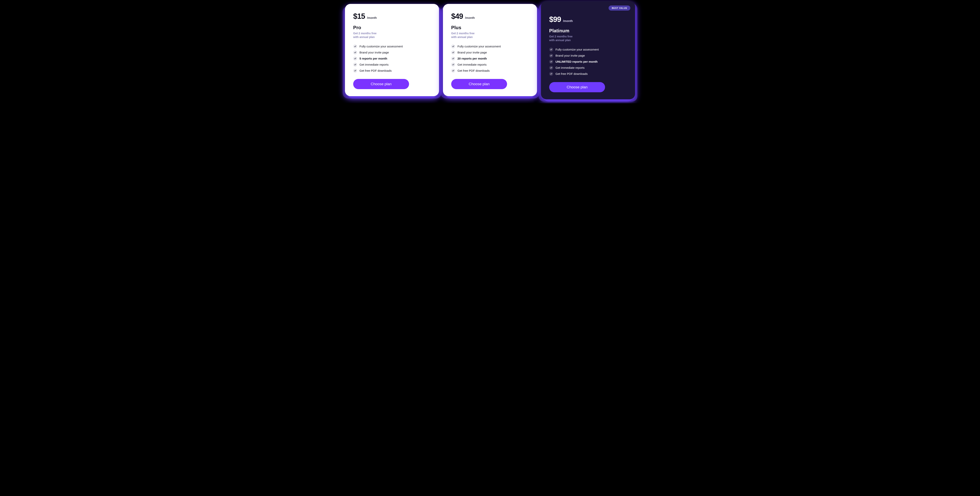 This screenshot has width=980, height=496. What do you see at coordinates (490, 50) in the screenshot?
I see `pricing-card-plus: $49 /month Plus Get 2 months free with a…` at bounding box center [490, 50].